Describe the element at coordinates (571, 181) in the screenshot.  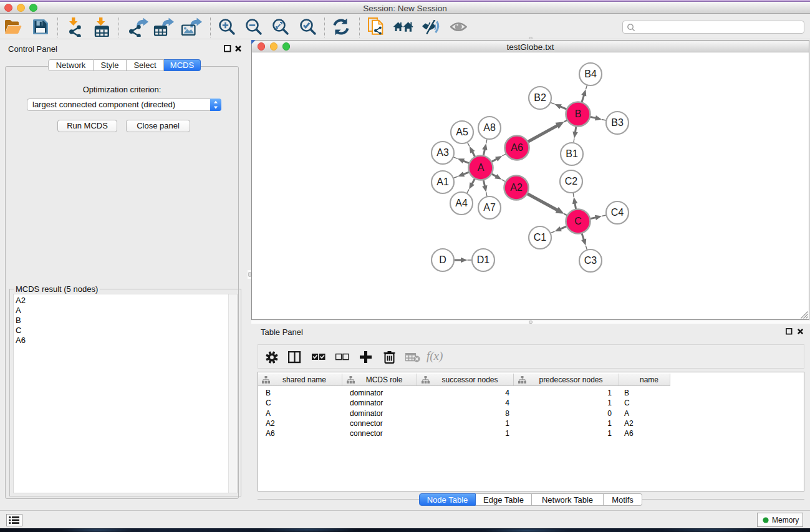
I see `svg-text: C2` at that location.